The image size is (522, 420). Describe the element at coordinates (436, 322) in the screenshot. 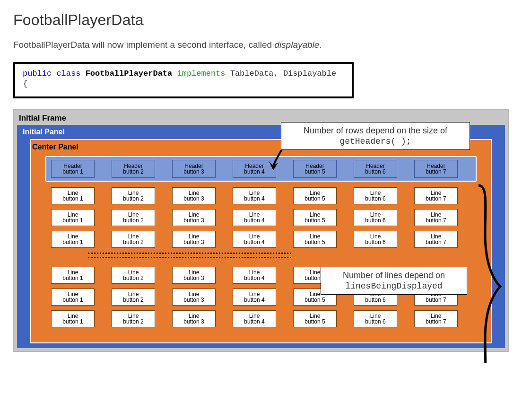

I see `line-button-line2: button 7` at that location.